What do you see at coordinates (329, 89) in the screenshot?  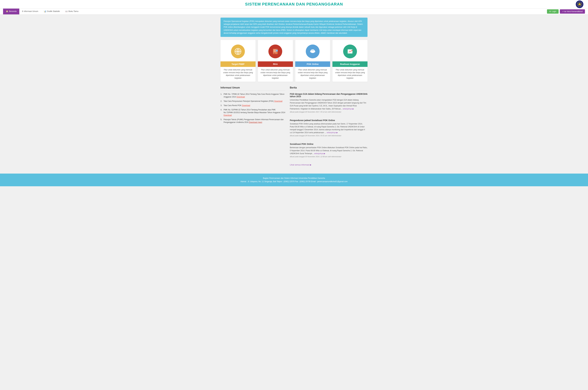 I see `berita-title: Berita` at bounding box center [329, 89].